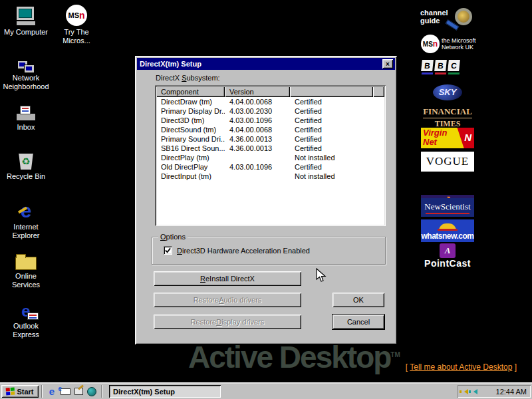 This screenshot has width=532, height=399. What do you see at coordinates (65, 391) in the screenshot?
I see `quicklaunch-outlook-express-icon` at bounding box center [65, 391].